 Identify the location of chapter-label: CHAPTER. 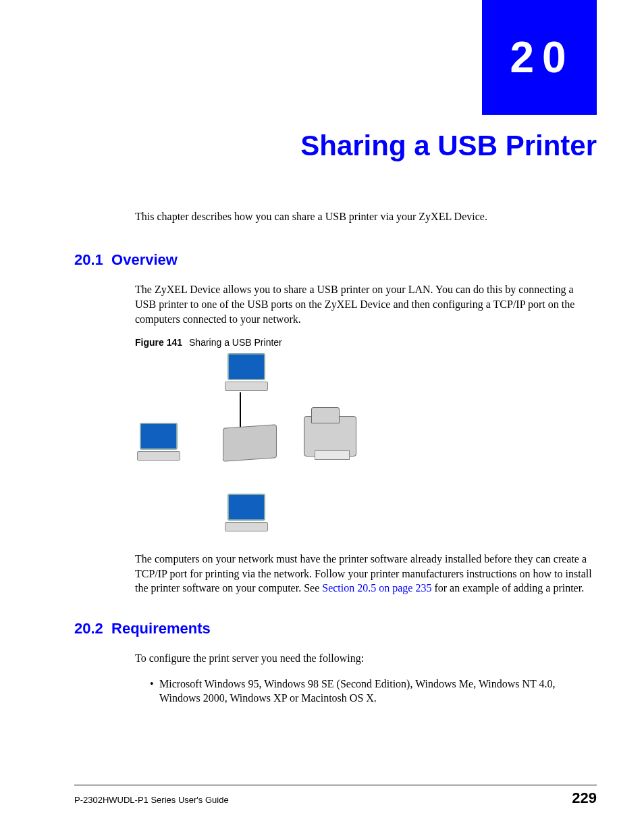
(99, 30).